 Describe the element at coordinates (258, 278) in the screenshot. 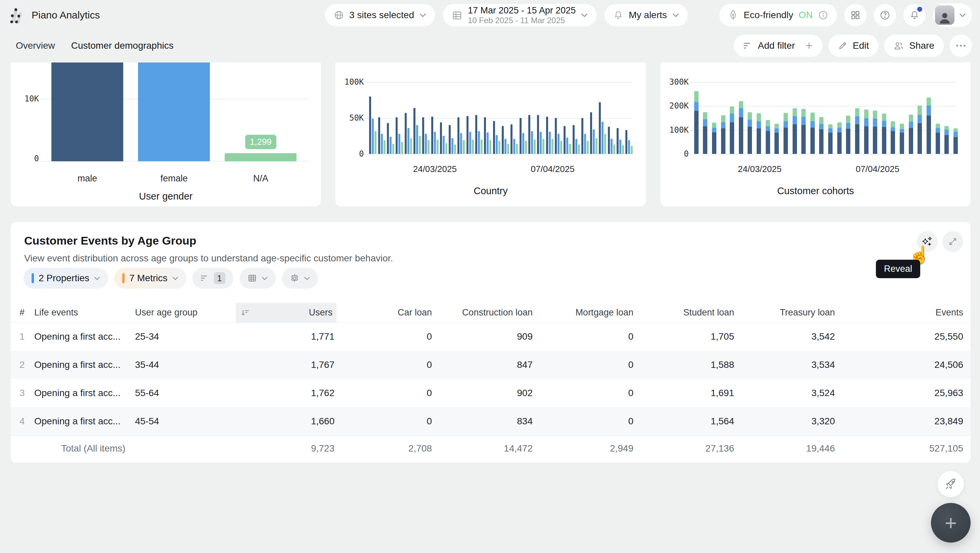

I see `table-view-selector` at that location.